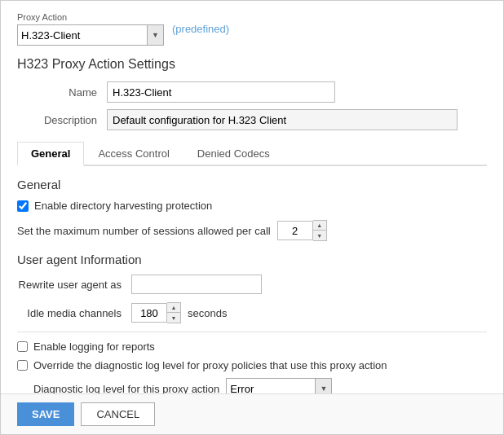 The width and height of the screenshot is (504, 435). What do you see at coordinates (252, 313) in the screenshot?
I see `idle-row: Idle media channels ▲ ▼ seconds` at bounding box center [252, 313].